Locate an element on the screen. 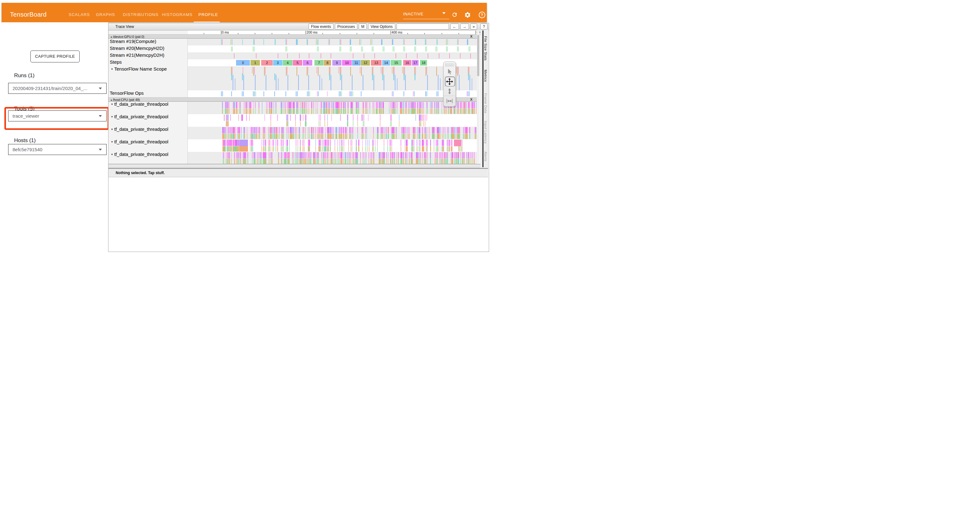  hosts-select: 8efc5e791540 is located at coordinates (57, 149).